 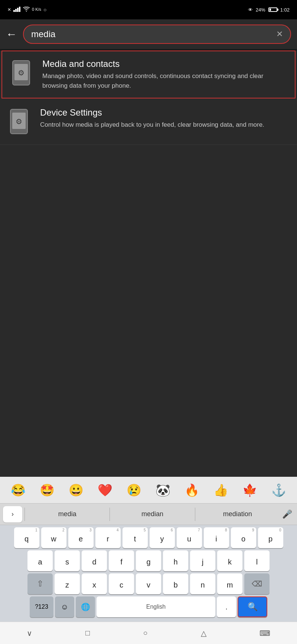 I want to click on key-d-letter: d, so click(x=94, y=562).